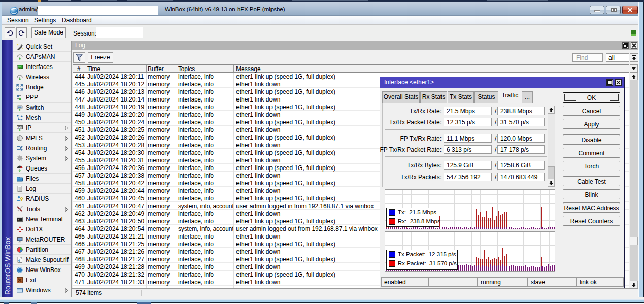 This screenshot has height=304, width=644. I want to click on svg-text: 255, so click(19, 127).